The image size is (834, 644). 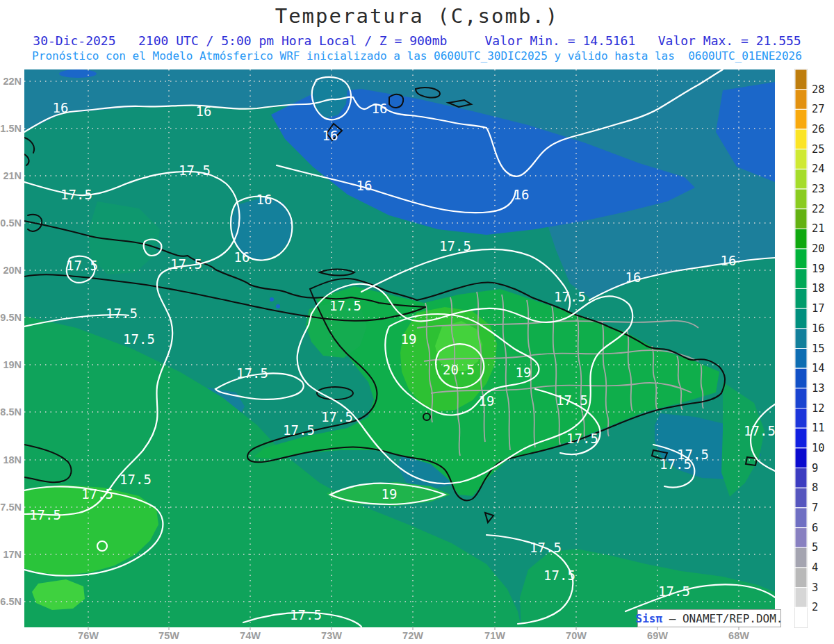 What do you see at coordinates (819, 288) in the screenshot?
I see `colorbar-label: 18` at bounding box center [819, 288].